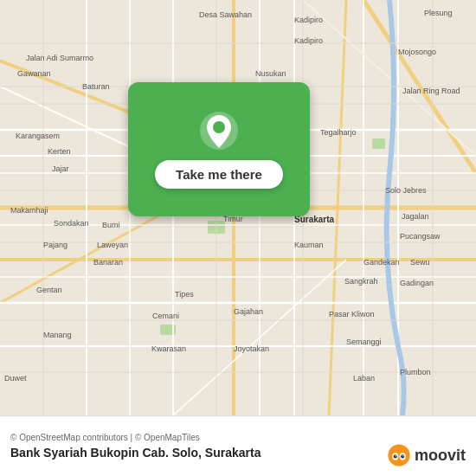 This screenshot has height=476, width=476. What do you see at coordinates (59, 151) in the screenshot?
I see `map-label: Kerten` at bounding box center [59, 151].